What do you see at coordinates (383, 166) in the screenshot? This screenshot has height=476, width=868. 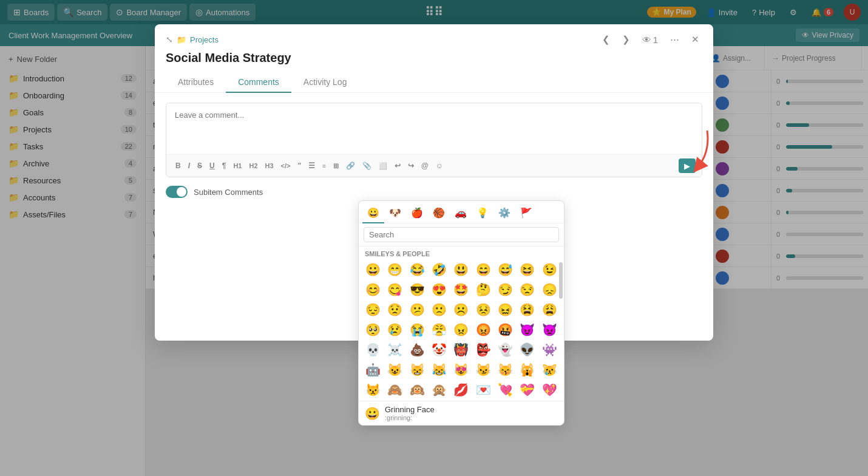 I see `embed-button: ⬜` at bounding box center [383, 166].